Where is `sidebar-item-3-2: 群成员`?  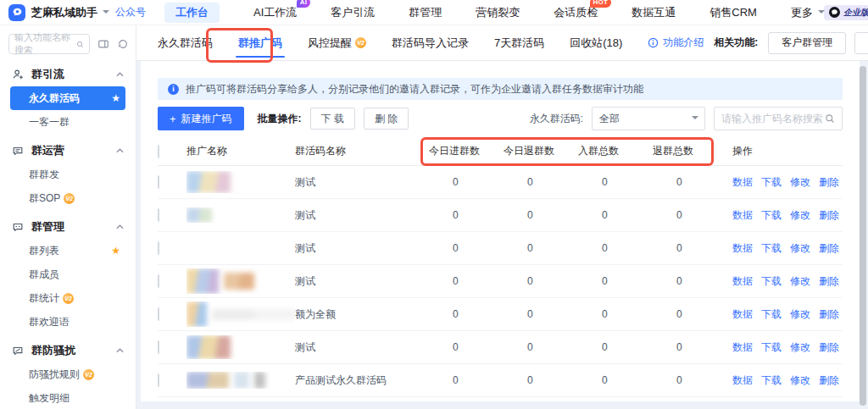 sidebar-item-3-2: 群成员 is located at coordinates (68, 274).